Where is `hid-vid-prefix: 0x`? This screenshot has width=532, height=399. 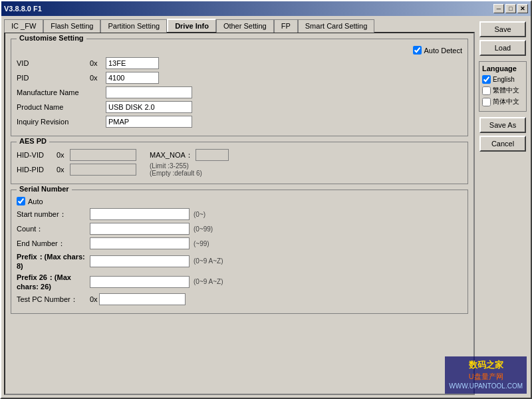 hid-vid-prefix: 0x is located at coordinates (63, 155).